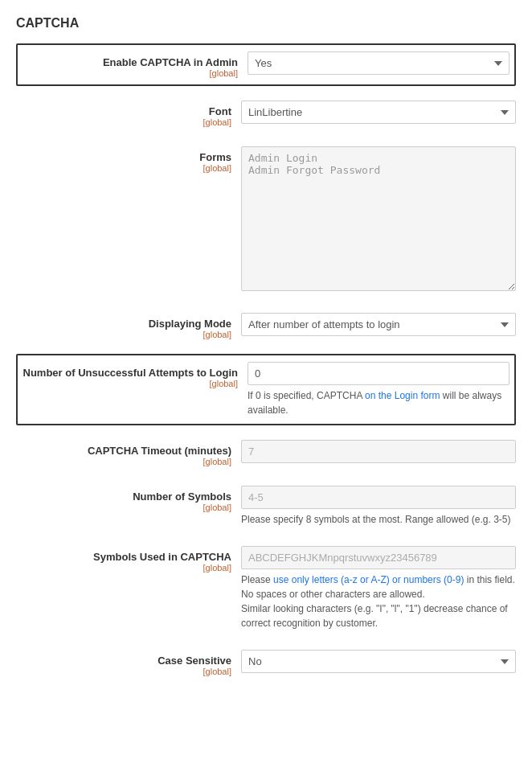 The image size is (532, 784). Describe the element at coordinates (124, 462) in the screenshot. I see `captcha-timeout-scope: [global]` at that location.